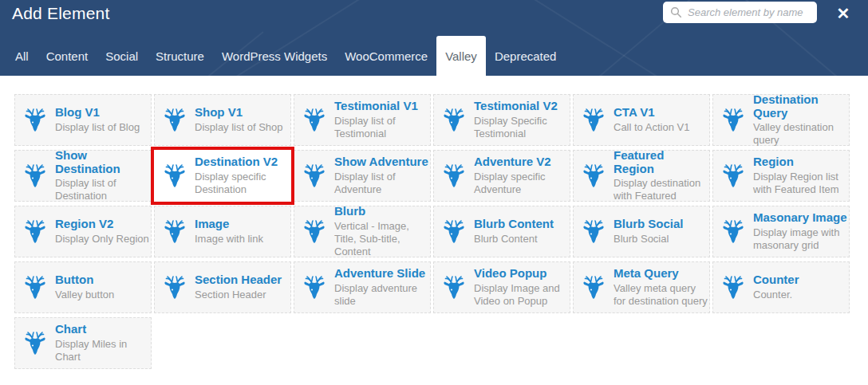  Describe the element at coordinates (180, 56) in the screenshot. I see `tab-structure: Structure` at that location.